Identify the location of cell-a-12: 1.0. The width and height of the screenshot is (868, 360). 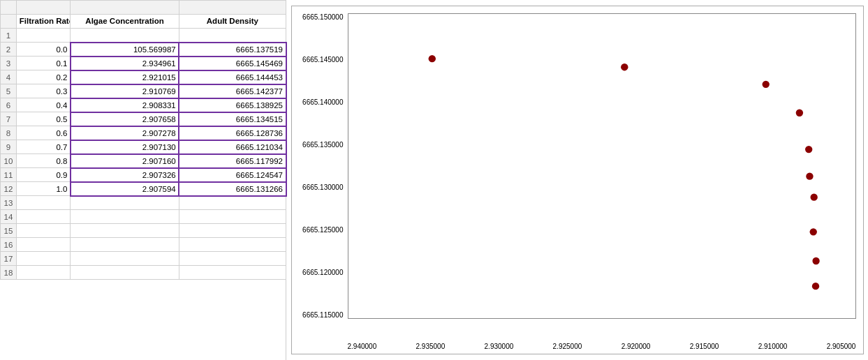
(43, 189).